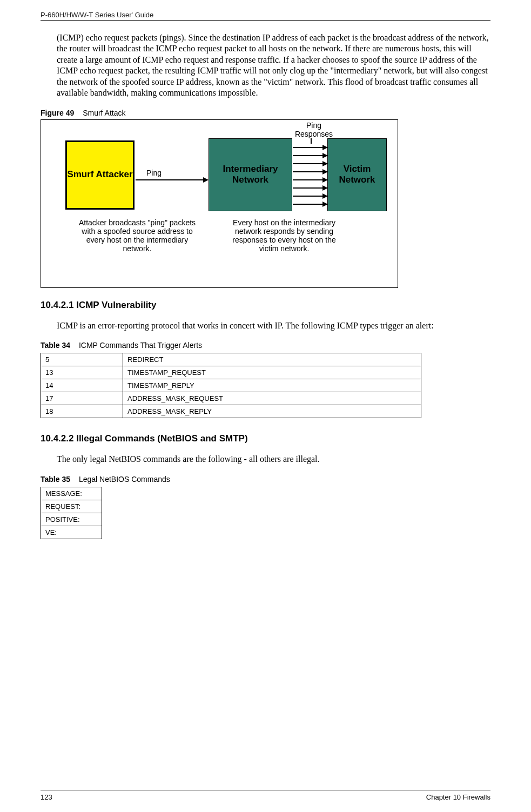 This screenshot has width=531, height=812. What do you see at coordinates (206, 180) in the screenshot?
I see `ping-arrow-head-icon` at bounding box center [206, 180].